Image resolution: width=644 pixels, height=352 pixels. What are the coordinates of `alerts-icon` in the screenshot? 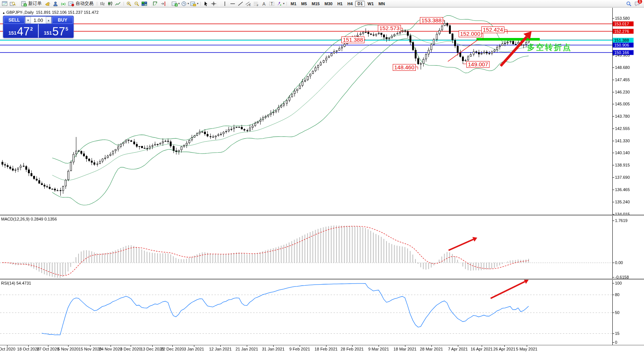 It's located at (48, 4).